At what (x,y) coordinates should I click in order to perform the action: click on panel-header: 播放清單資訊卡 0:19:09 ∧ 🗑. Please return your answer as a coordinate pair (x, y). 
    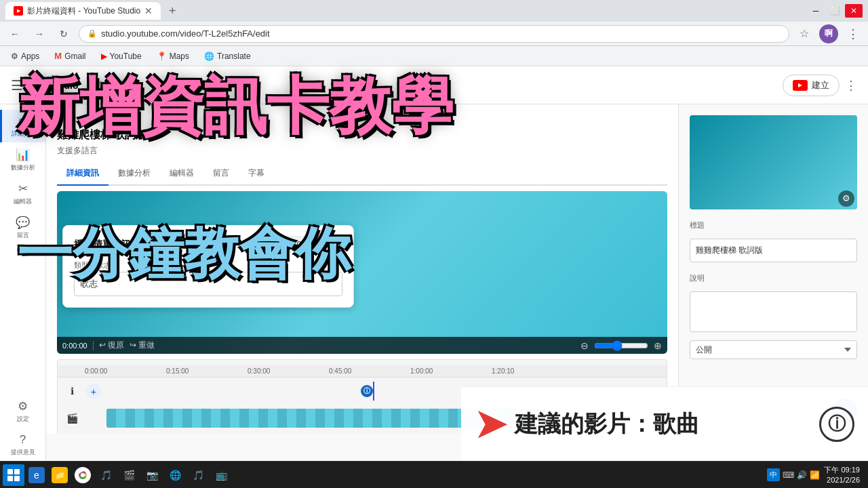
    Looking at the image, I should click on (208, 244).